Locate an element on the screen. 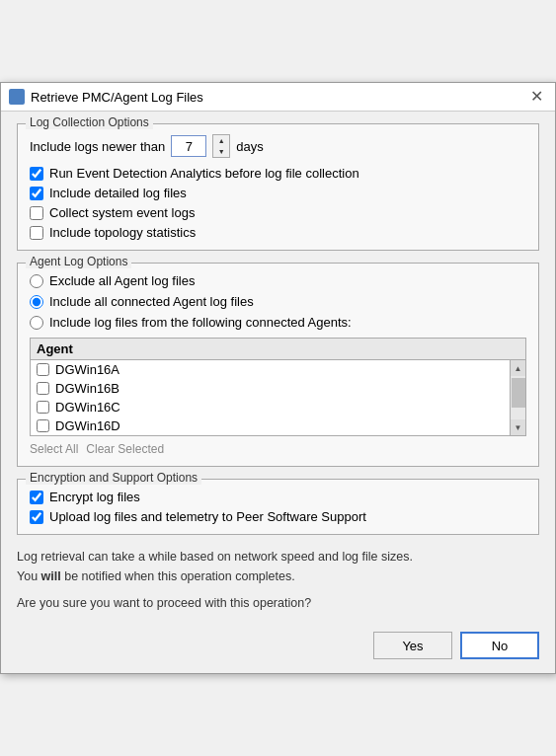 The width and height of the screenshot is (556, 756). radio-include-following-row: Include log files from the following con… is located at coordinates (278, 322).